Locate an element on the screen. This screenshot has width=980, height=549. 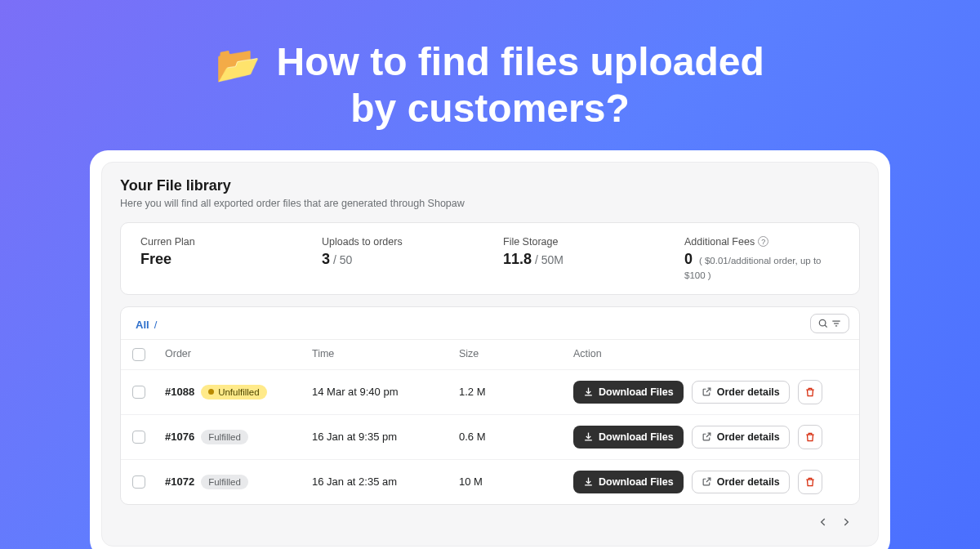
row-time: 16 Jan at 2:35 am is located at coordinates (385, 482).